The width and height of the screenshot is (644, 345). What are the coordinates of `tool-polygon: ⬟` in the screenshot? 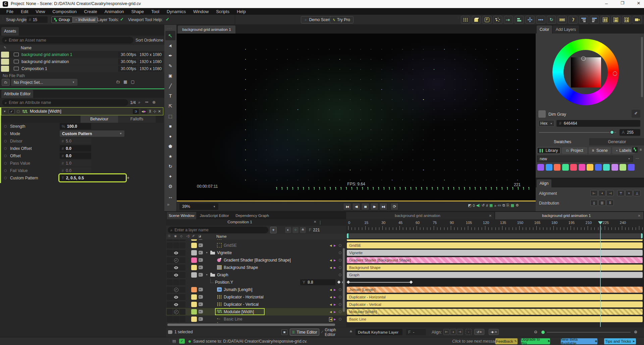 It's located at (170, 146).